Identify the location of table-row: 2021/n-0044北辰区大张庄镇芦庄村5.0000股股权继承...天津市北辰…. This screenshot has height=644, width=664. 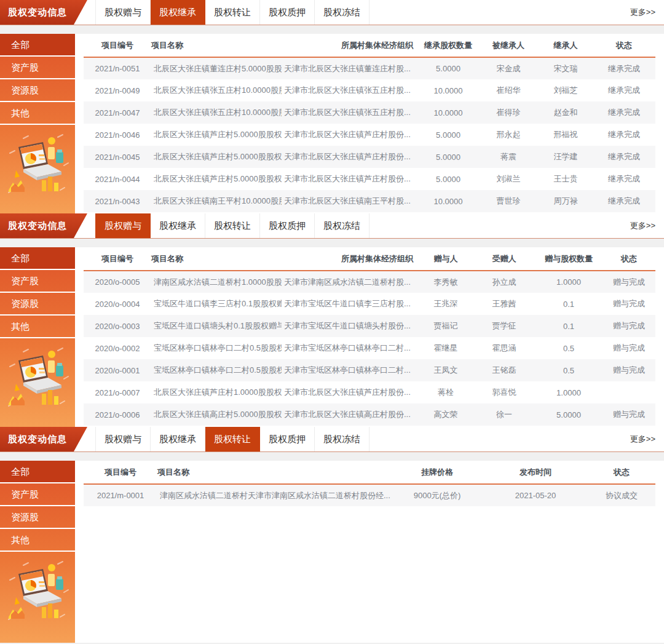
(370, 179).